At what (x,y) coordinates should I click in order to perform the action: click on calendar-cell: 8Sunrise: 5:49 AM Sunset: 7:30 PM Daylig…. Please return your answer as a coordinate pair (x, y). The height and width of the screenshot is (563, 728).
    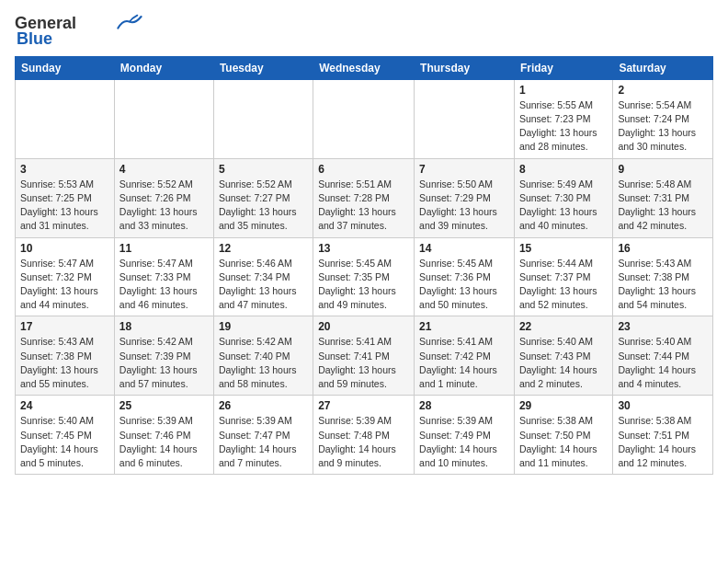
    Looking at the image, I should click on (563, 198).